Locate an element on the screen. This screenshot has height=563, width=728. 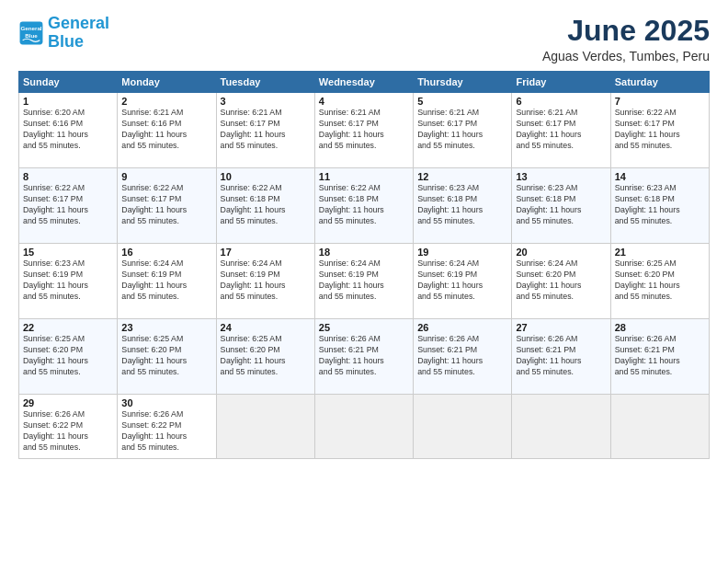
day-cell-18: 18 Sunrise: 6:24 AM Sunset: 6:19 PM Dayl… is located at coordinates (364, 282).